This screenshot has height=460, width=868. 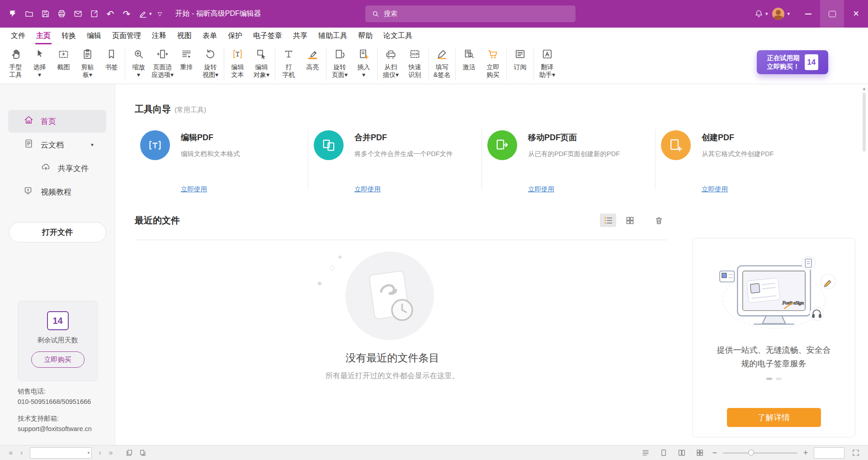 What do you see at coordinates (45, 14) in the screenshot?
I see `save-icon` at bounding box center [45, 14].